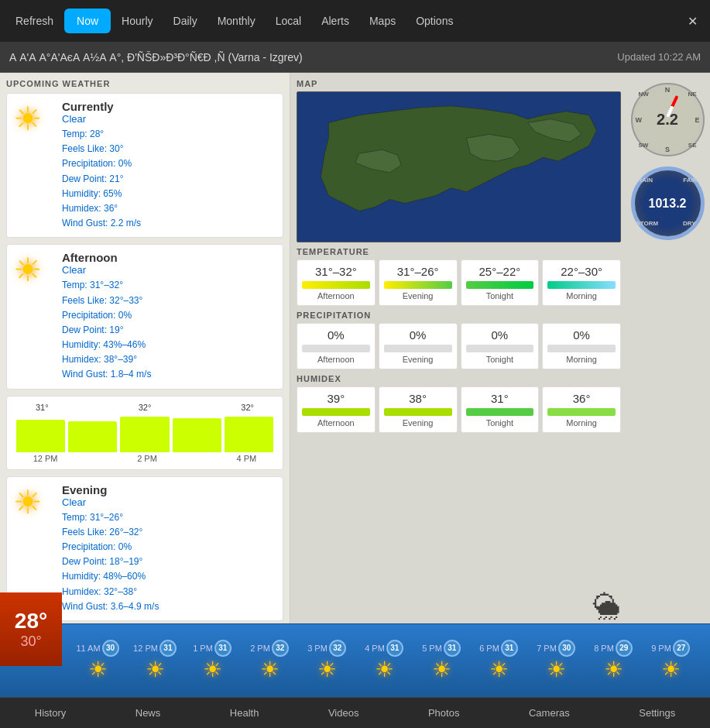  I want to click on afternoon-feels: Feels Like: 32°–33°, so click(169, 300).